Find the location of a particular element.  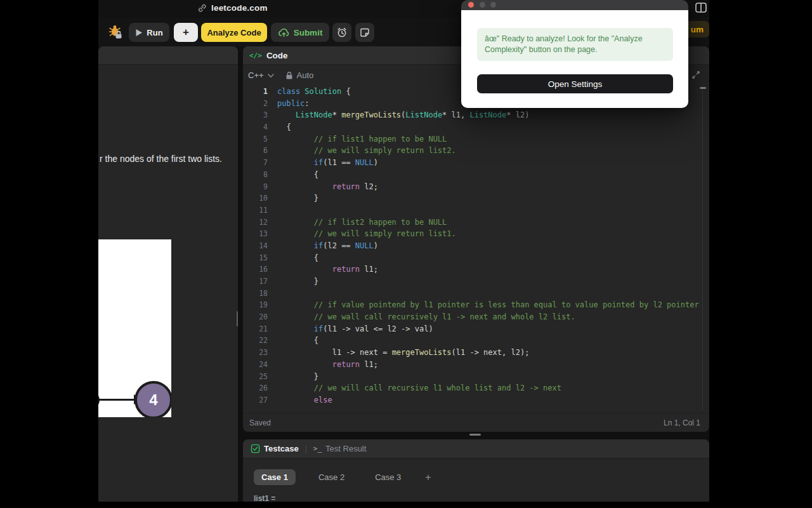

code-line: 11 is located at coordinates (476, 211).